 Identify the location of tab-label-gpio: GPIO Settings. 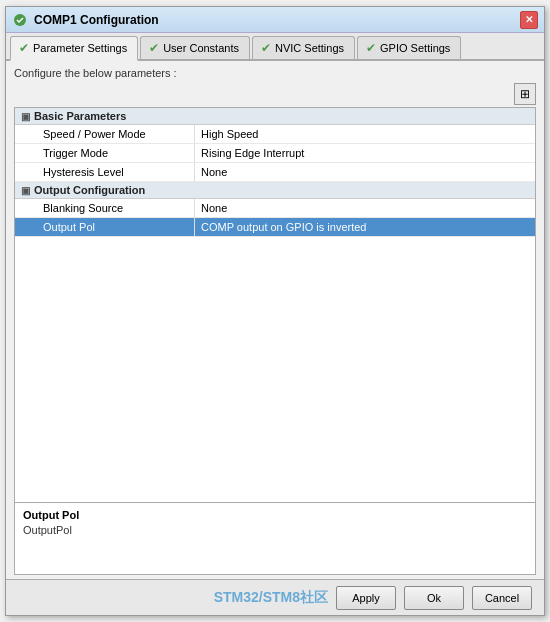
(415, 48).